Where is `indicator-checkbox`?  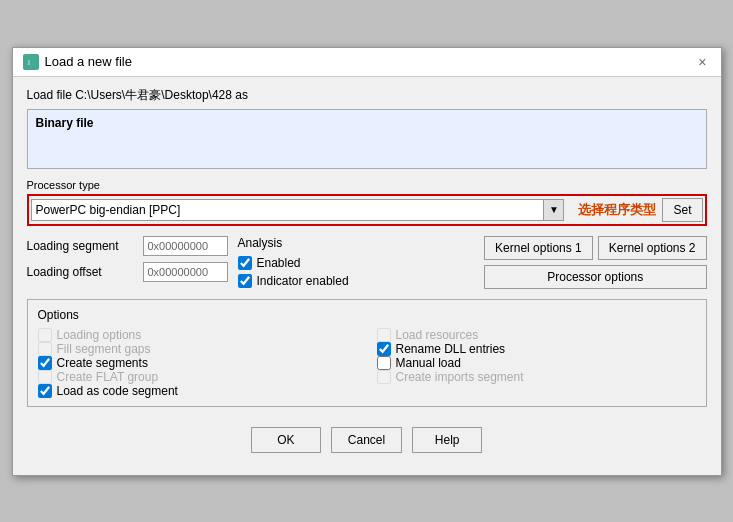
indicator-checkbox is located at coordinates (245, 281).